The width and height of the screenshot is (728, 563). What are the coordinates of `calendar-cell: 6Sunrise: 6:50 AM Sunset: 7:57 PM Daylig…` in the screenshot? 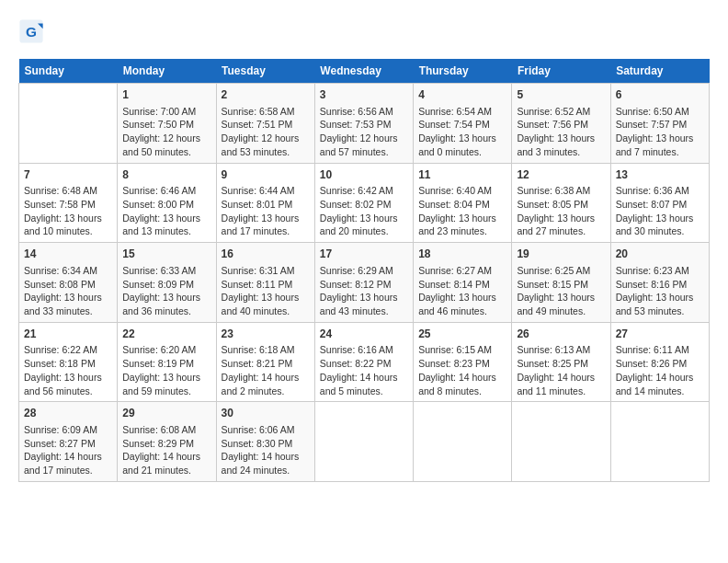 It's located at (660, 123).